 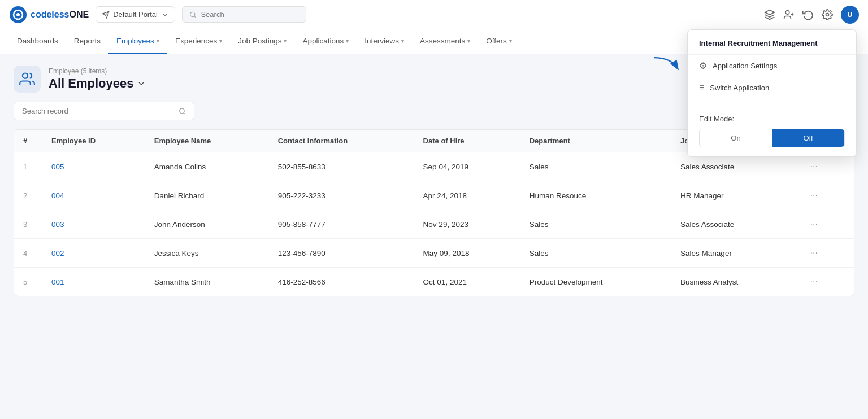 What do you see at coordinates (667, 66) in the screenshot?
I see `arrow-svg` at bounding box center [667, 66].